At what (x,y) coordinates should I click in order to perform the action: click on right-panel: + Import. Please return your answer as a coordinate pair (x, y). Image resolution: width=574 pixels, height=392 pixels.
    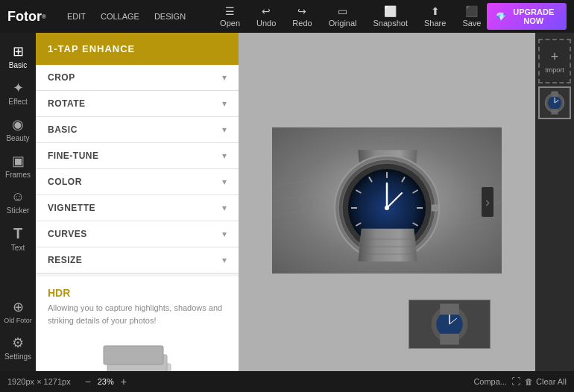
    Looking at the image, I should click on (555, 202).